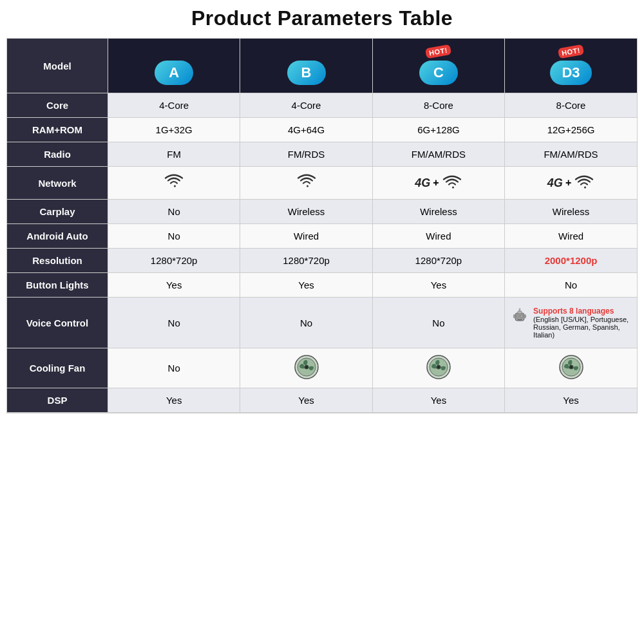  I want to click on table-row-radio: RadioFMFM/RDSFM/AM/RDSFM/AM/RDS, so click(322, 155).